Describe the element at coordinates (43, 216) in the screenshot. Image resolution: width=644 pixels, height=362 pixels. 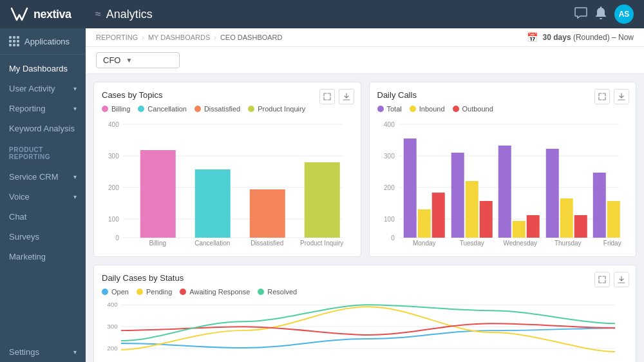
I see `sidebar-product-nav: Service CRM ▾ Voice ▾ Chat Surveys Marke…` at that location.